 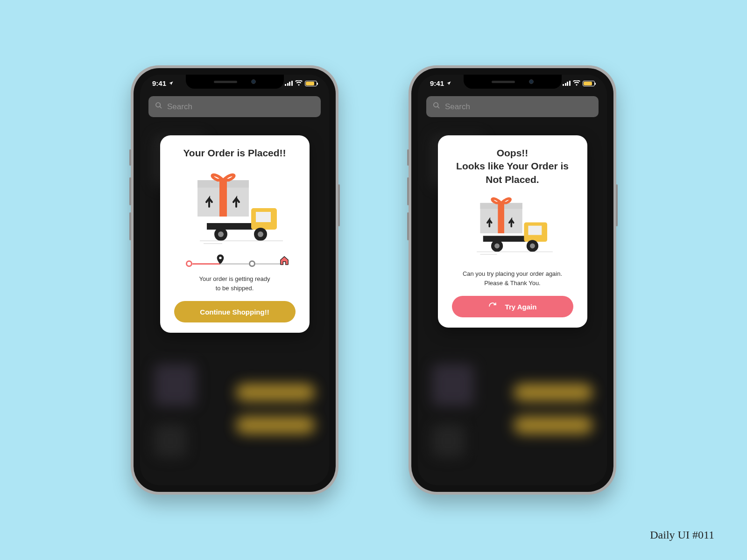 I want to click on modal-title: Oops!! Looks like Your Order is Not Plac…, so click(x=513, y=166).